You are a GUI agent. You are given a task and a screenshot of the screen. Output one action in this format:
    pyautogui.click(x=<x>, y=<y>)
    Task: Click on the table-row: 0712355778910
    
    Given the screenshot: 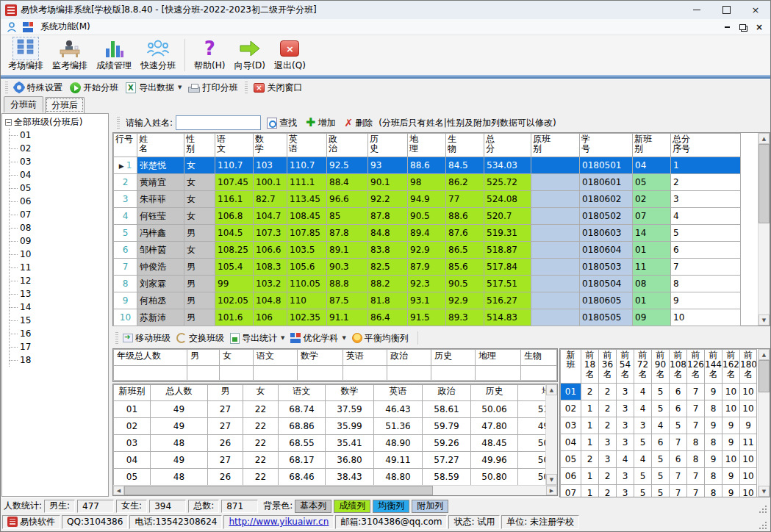 What is the action you would take?
    pyautogui.click(x=659, y=492)
    